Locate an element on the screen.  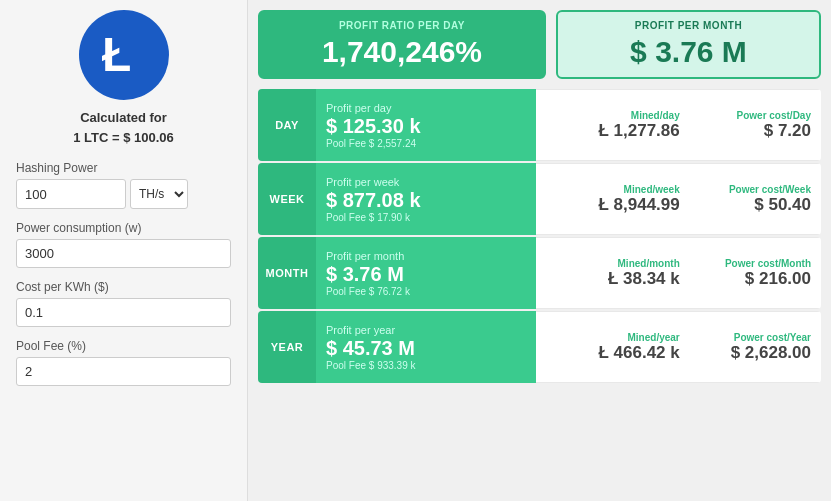
row-profit-pool: Pool Fee $ 76.72 k is located at coordinates (426, 292).